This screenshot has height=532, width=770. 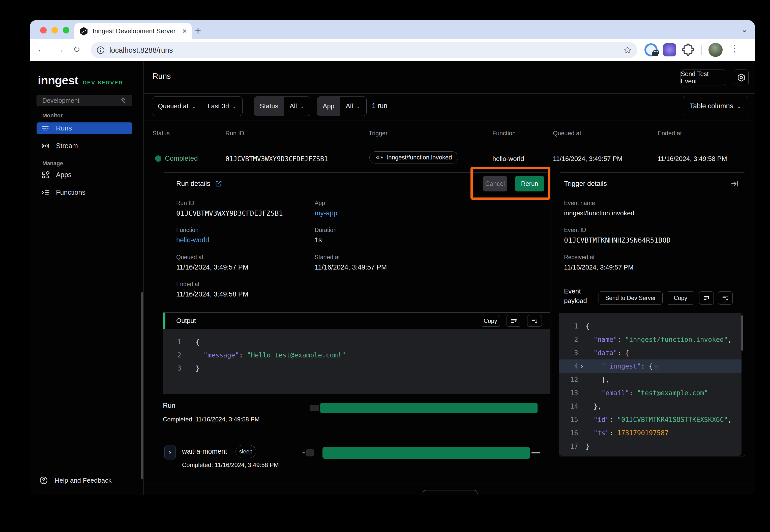 I want to click on app-filter-value: All⌄, so click(x=353, y=106).